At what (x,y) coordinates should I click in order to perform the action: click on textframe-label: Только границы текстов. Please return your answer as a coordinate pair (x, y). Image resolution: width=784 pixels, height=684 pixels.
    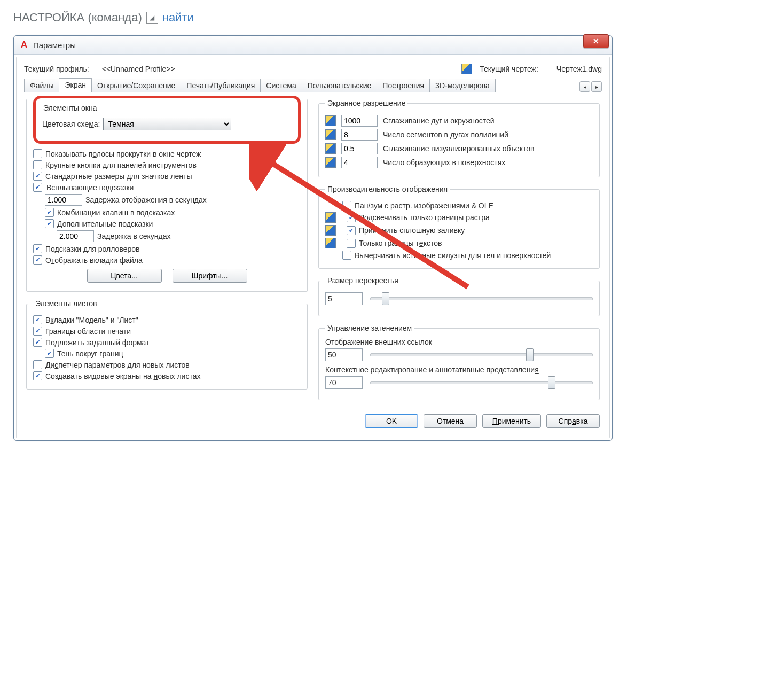
    Looking at the image, I should click on (401, 243).